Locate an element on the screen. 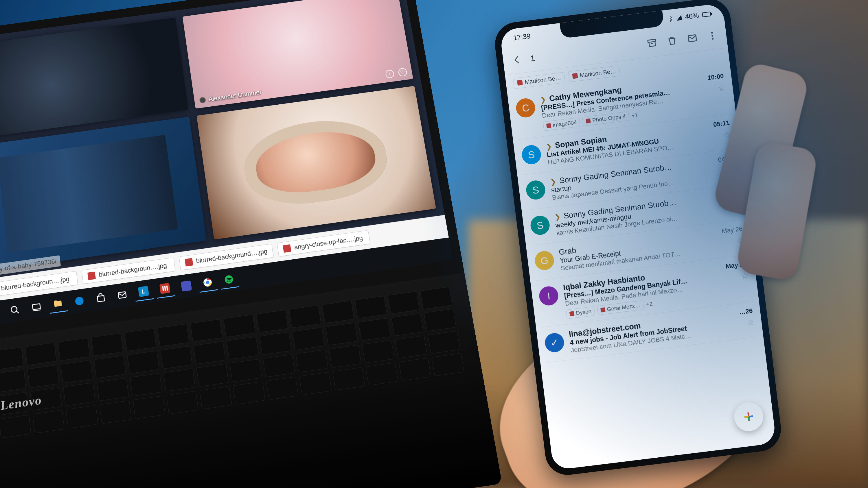 The height and width of the screenshot is (488, 868). file-icon is located at coordinates (92, 276).